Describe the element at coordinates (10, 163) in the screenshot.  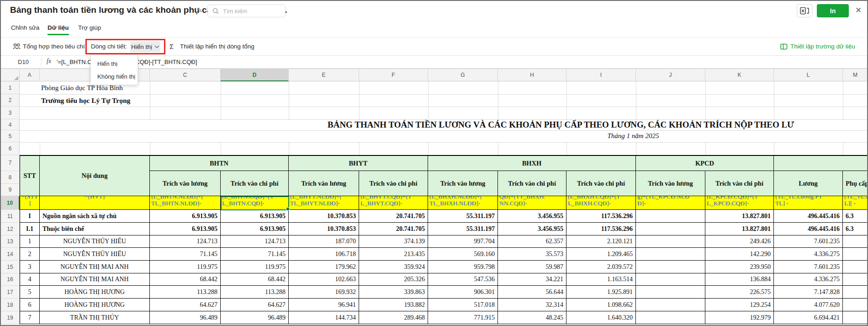
I see `row-header-7: 7` at that location.